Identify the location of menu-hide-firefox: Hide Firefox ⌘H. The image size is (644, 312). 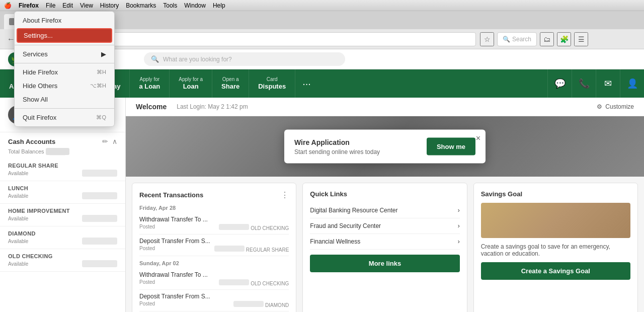
(64, 72).